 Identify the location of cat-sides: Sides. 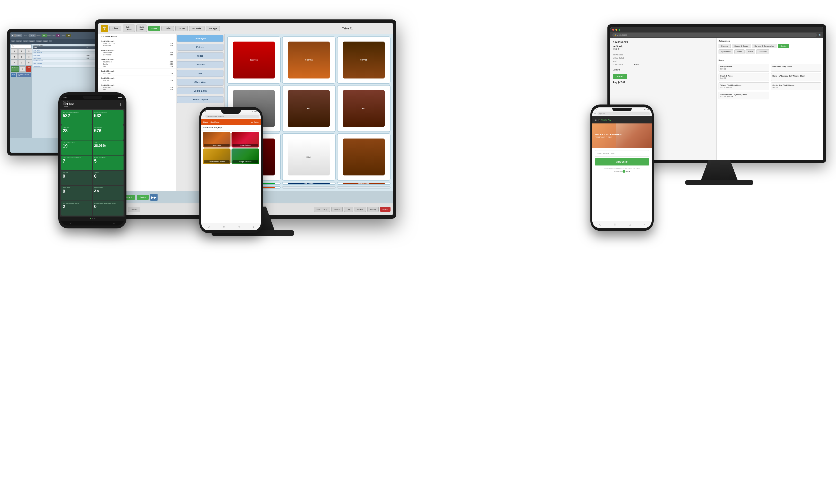
(200, 56).